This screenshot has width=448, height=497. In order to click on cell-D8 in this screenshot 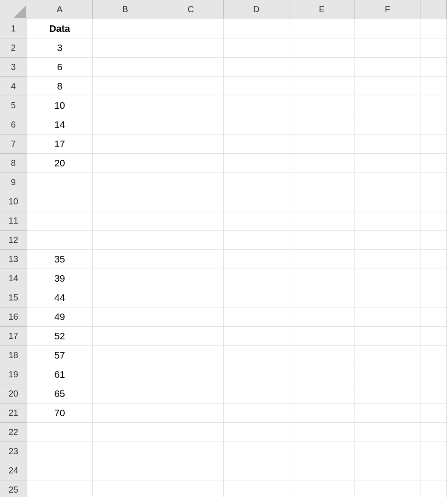, I will do `click(257, 163)`.